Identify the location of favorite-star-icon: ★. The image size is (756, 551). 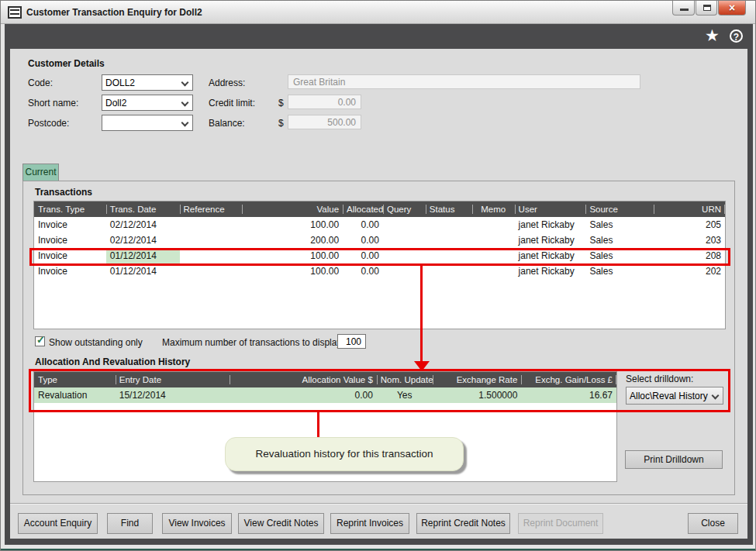
(712, 36).